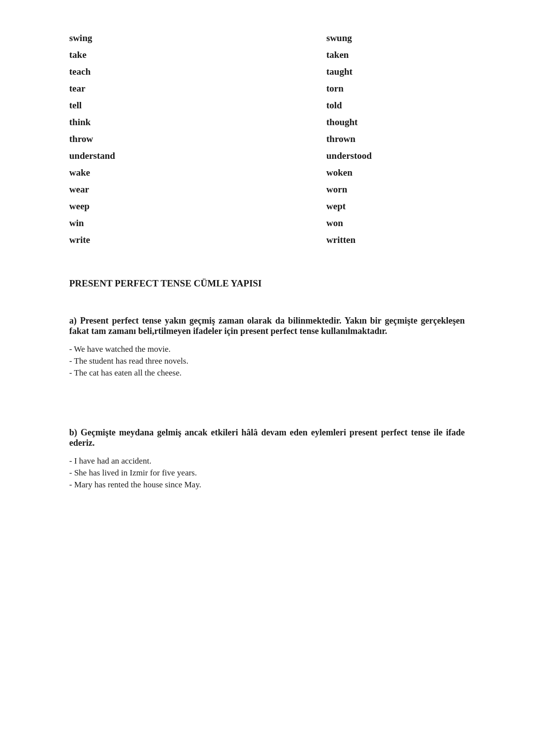 The width and height of the screenshot is (534, 756). I want to click on verb-base: tell, so click(198, 105).